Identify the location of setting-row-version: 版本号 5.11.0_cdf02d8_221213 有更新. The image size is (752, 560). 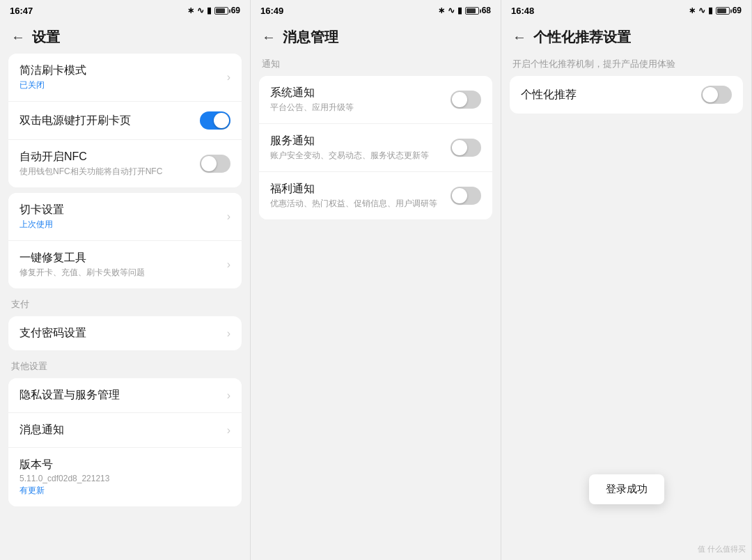
(125, 477).